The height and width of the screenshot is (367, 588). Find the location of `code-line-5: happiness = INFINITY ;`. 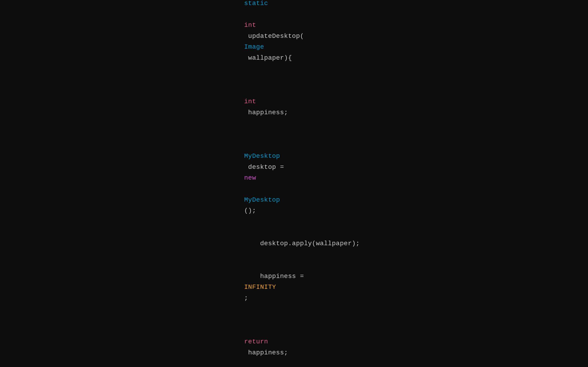

code-line-5: happiness = INFINITY ; is located at coordinates (294, 287).